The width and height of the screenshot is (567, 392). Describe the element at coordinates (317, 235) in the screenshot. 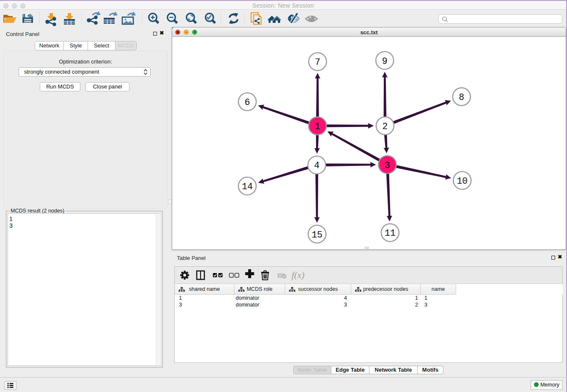

I see `svg-text: 15` at that location.